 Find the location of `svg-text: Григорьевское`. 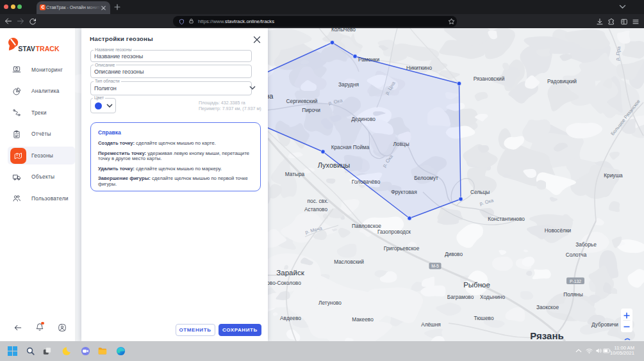

svg-text: Григорьевское is located at coordinates (402, 248).